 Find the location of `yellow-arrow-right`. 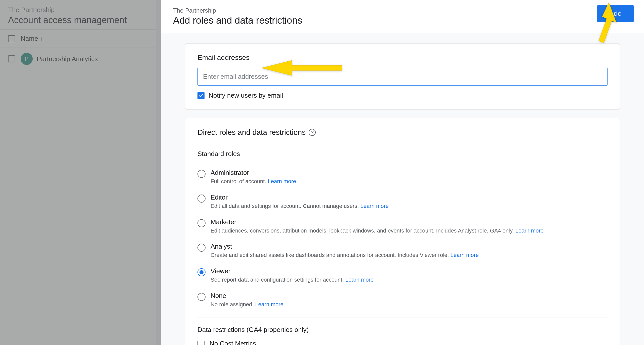

yellow-arrow-right is located at coordinates (594, 23).